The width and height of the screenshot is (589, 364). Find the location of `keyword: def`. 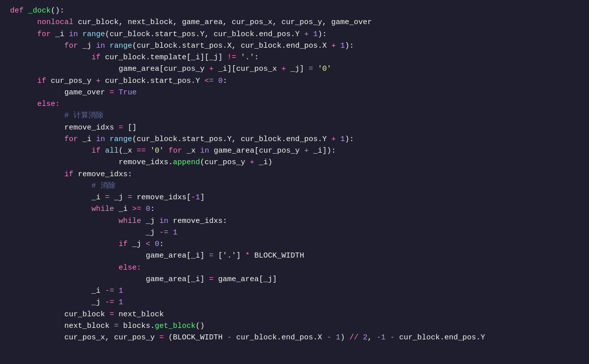

keyword: def is located at coordinates (19, 11).